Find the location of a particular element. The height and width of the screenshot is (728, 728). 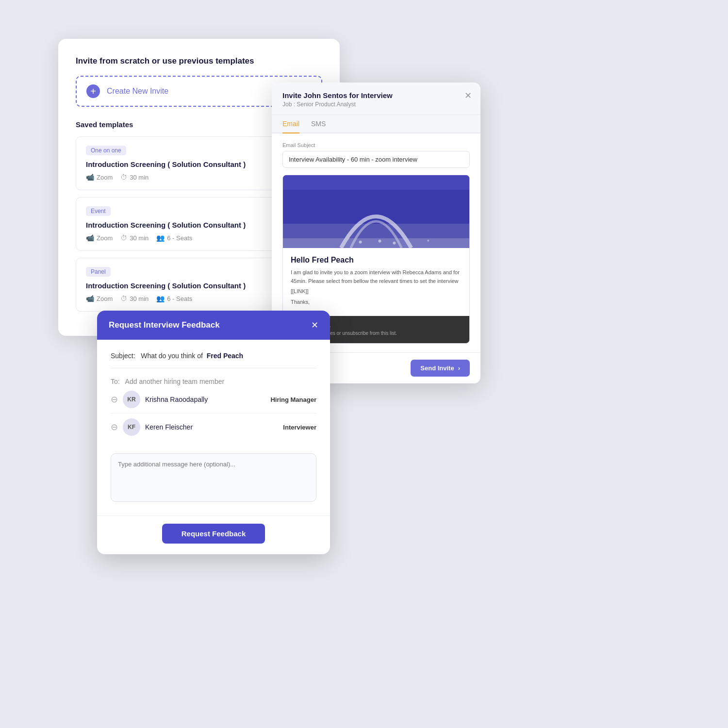

john-modal-close-button: ✕ is located at coordinates (468, 96).